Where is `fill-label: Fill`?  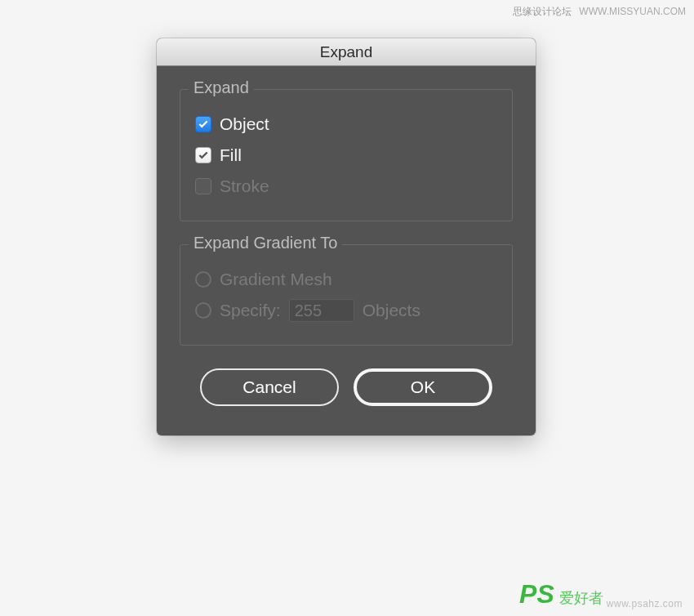
fill-label: Fill is located at coordinates (230, 155).